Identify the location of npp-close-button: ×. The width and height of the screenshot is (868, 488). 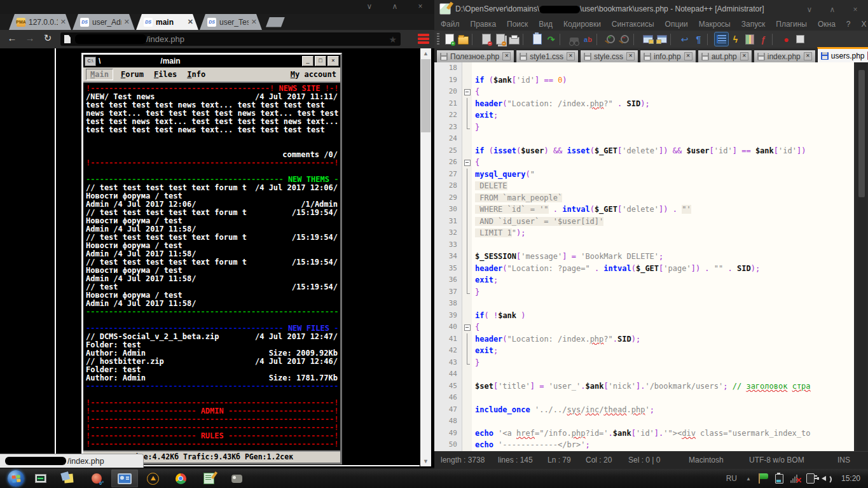
(855, 10).